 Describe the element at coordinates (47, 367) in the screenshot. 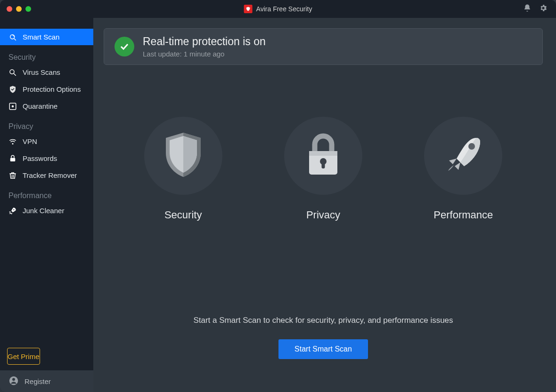

I see `sidebar-footer: Get Prime Register` at that location.